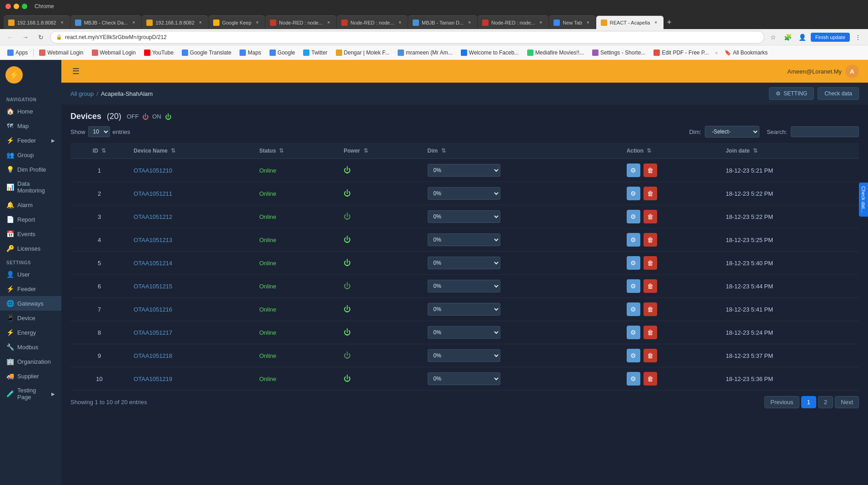 This screenshot has height=485, width=868. What do you see at coordinates (31, 111) in the screenshot?
I see `sidebar-item-home: 🏠 Home` at bounding box center [31, 111].